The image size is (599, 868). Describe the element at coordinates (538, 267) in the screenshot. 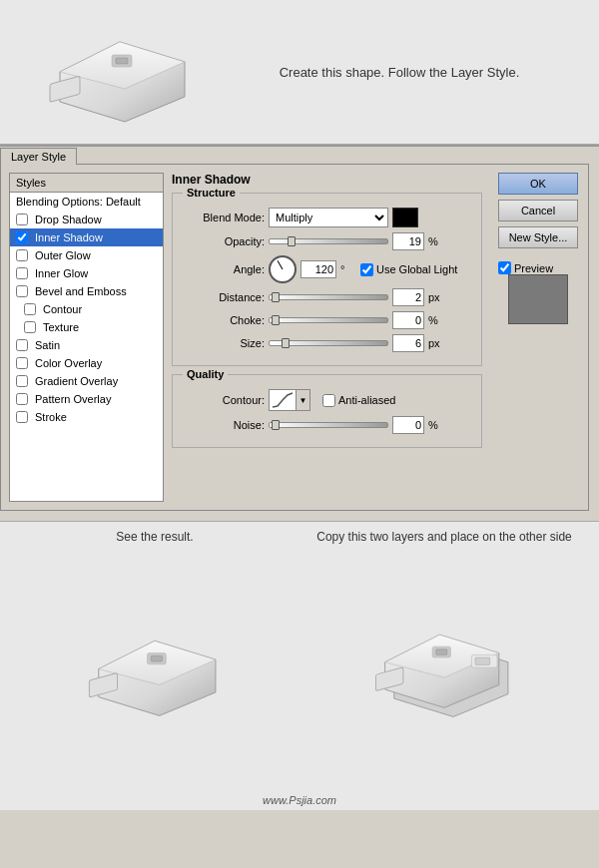

I see `preview-label: Preview` at that location.